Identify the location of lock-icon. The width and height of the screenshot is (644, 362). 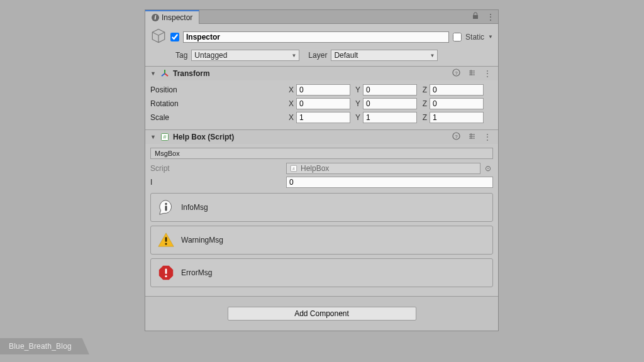
(475, 16).